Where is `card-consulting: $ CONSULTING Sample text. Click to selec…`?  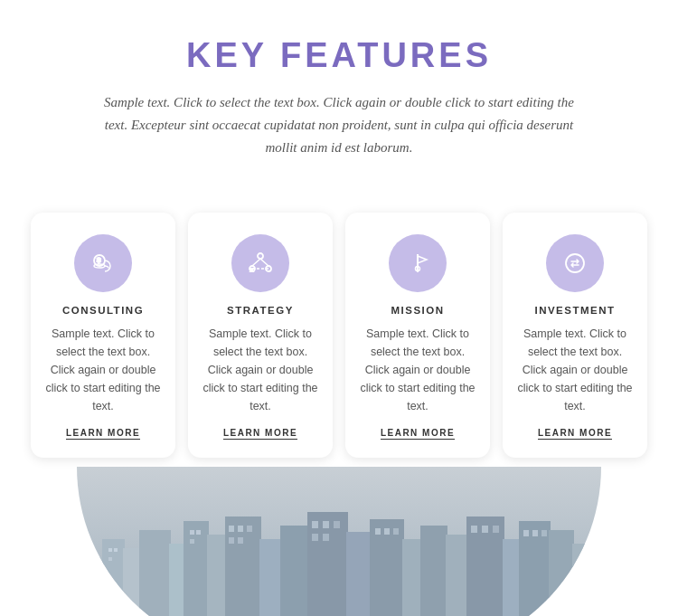
card-consulting: $ CONSULTING Sample text. Click to selec… is located at coordinates (103, 335).